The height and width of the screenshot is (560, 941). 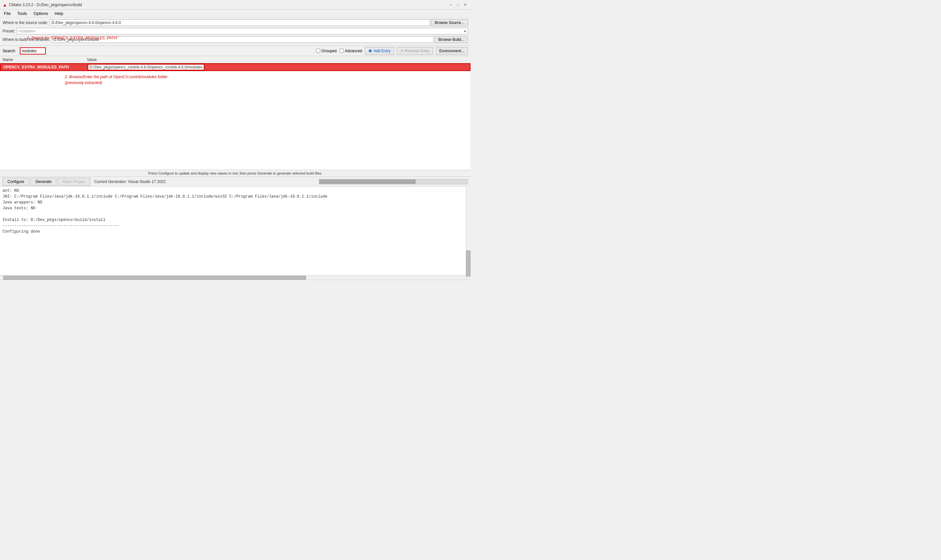 I want to click on log-area: ant: NO JNI: C:/Program Files/Java/jdk-1…, so click(x=235, y=233).